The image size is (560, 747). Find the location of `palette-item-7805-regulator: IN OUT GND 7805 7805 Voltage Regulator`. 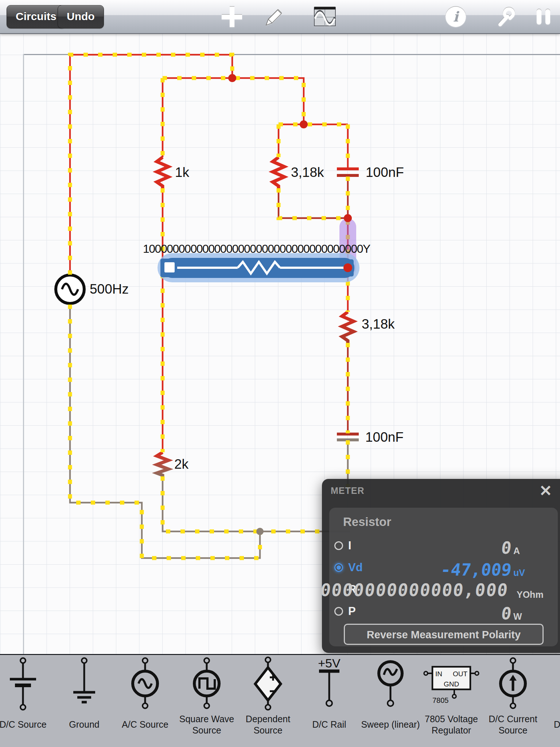

palette-item-7805-regulator: IN OUT GND 7805 7805 Voltage Regulator is located at coordinates (451, 701).